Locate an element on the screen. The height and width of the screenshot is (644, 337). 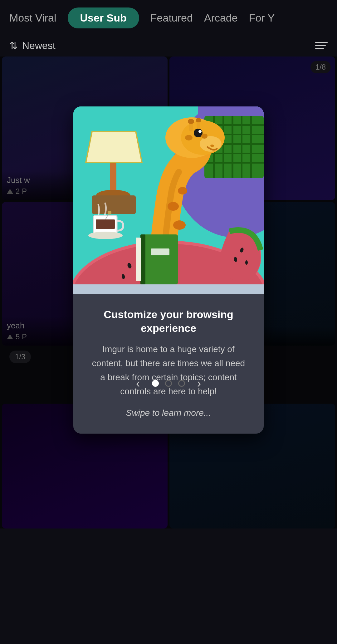
modal-swipe-hint: Swipe to learn more... is located at coordinates (168, 413).